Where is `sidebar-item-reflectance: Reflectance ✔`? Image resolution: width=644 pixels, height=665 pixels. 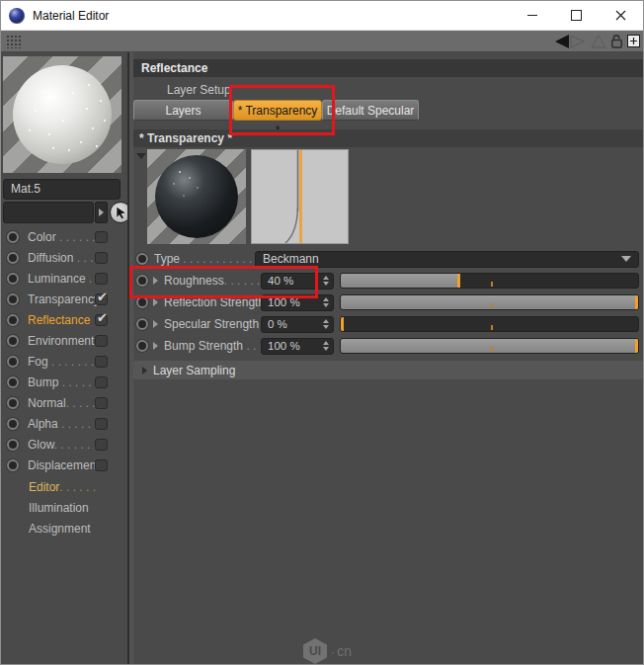 sidebar-item-reflectance: Reflectance ✔ is located at coordinates (64, 320).